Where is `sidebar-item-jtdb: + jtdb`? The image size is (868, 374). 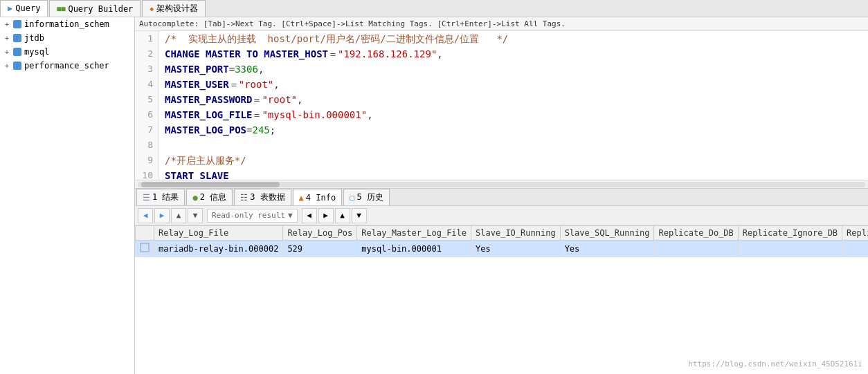
sidebar-item-jtdb: + jtdb is located at coordinates (67, 38).